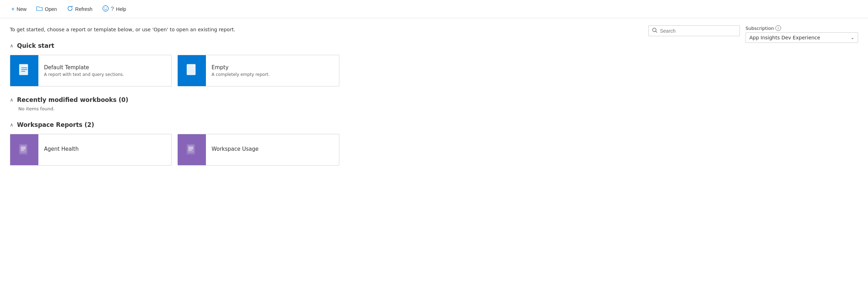  I want to click on quick-start-title: Quick start, so click(36, 46).